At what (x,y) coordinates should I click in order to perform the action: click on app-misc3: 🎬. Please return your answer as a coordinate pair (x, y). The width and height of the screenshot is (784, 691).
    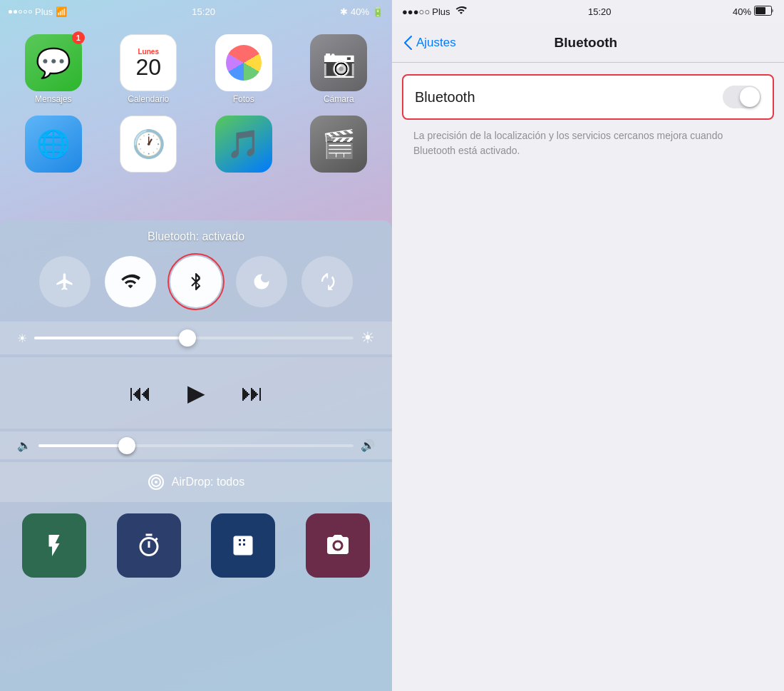
    Looking at the image, I should click on (339, 145).